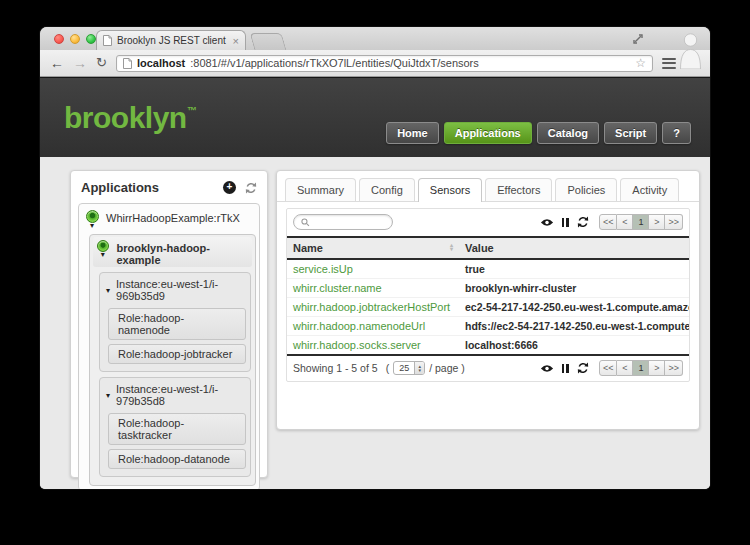  What do you see at coordinates (171, 40) in the screenshot?
I see `browser-tab: Brooklyn JS REST client ×` at bounding box center [171, 40].